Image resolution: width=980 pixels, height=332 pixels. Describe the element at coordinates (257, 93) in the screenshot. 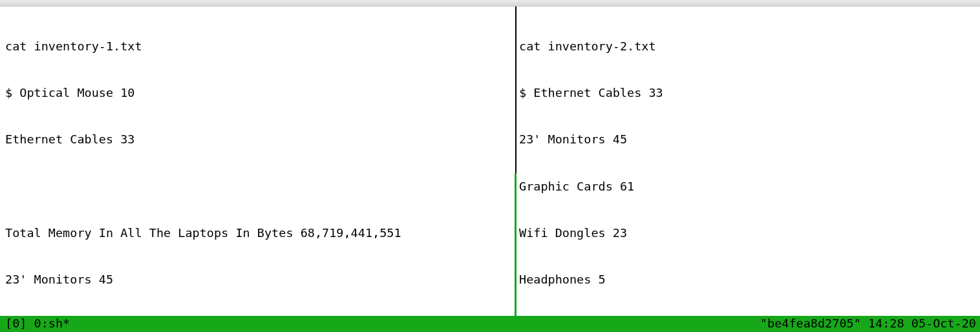

I see `terminal-line: $ Optical Mouse 10` at that location.